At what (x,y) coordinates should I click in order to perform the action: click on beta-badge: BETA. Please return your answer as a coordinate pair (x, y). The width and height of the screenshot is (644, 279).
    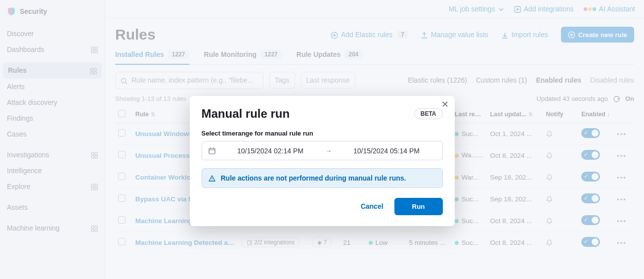
    Looking at the image, I should click on (429, 114).